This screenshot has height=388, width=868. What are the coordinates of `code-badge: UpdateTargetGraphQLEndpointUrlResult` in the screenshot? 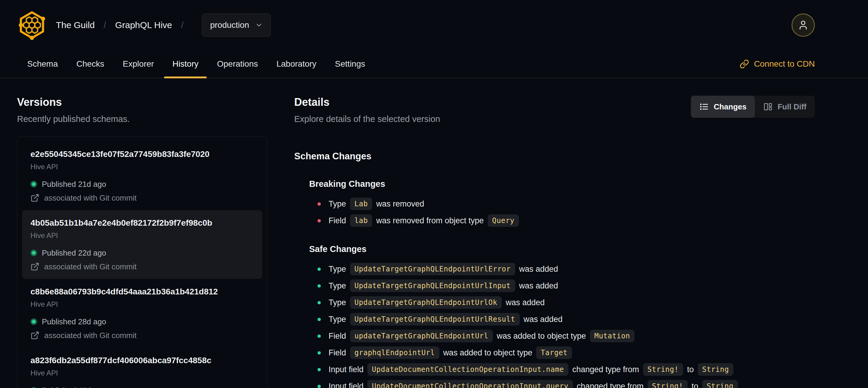 It's located at (435, 319).